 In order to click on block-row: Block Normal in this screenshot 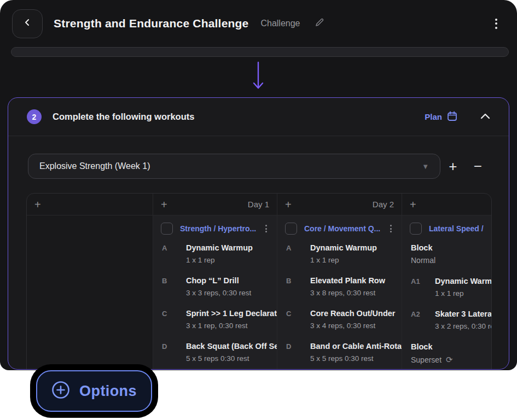, I will do `click(449, 254)`.